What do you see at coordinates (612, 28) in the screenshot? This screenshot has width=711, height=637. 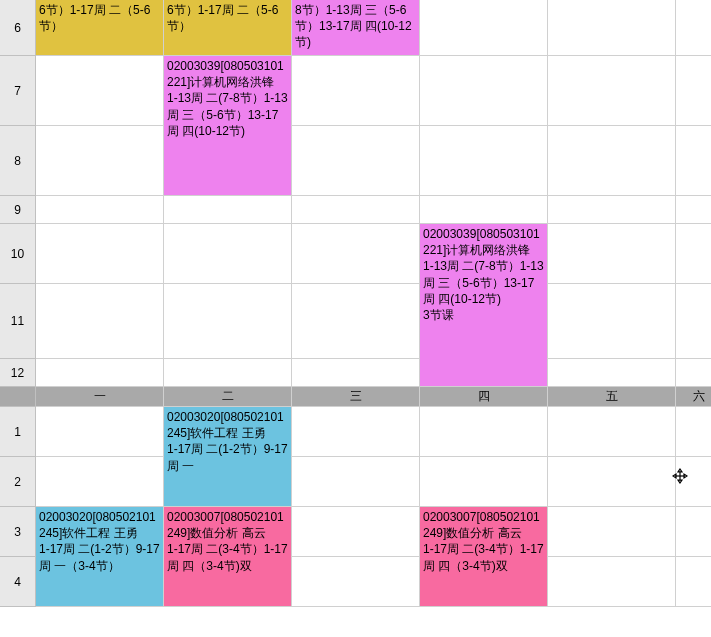 I see `cell-r6-fri` at bounding box center [612, 28].